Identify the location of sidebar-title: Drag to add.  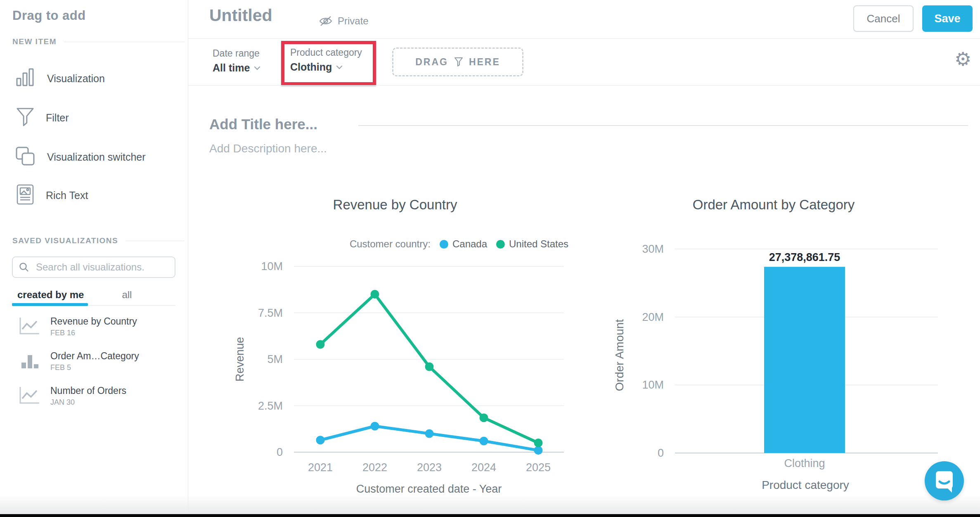
(49, 16).